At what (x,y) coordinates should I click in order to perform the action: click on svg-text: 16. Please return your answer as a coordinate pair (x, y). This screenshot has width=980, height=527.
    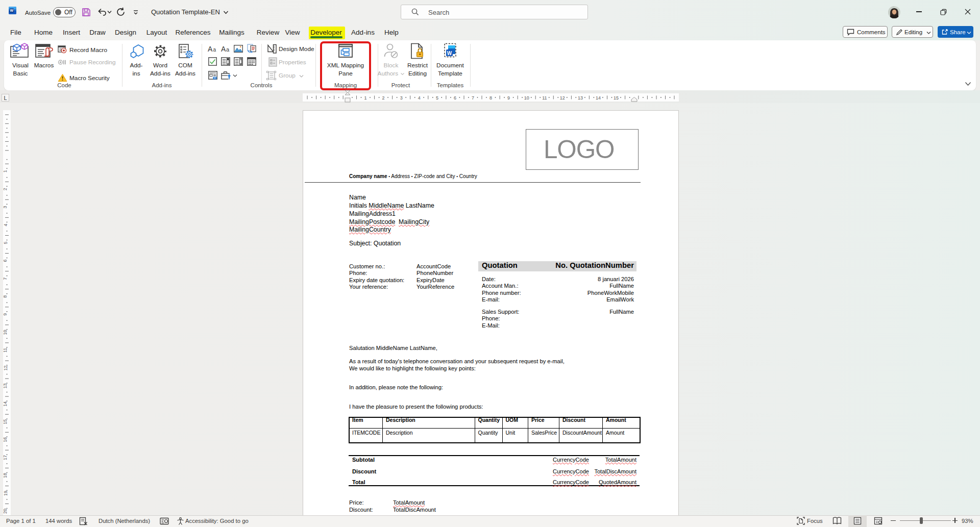
    Looking at the image, I should click on (6, 440).